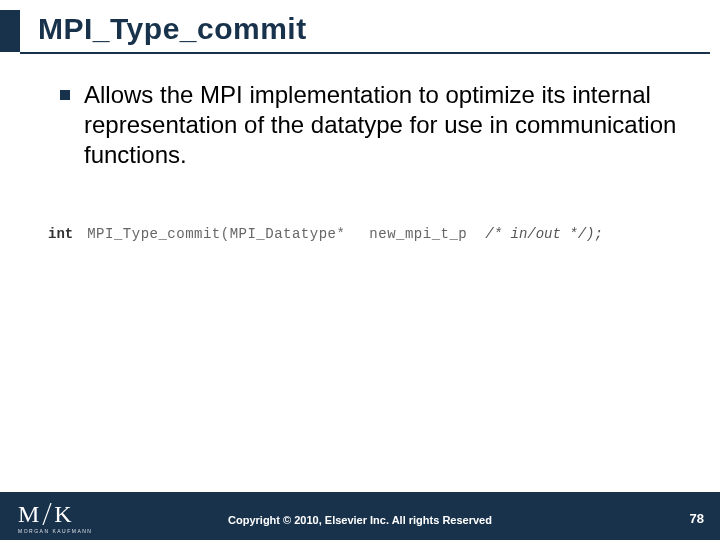  Describe the element at coordinates (55, 531) in the screenshot. I see `logo-subtext: MORGAN KAUFMANN` at that location.